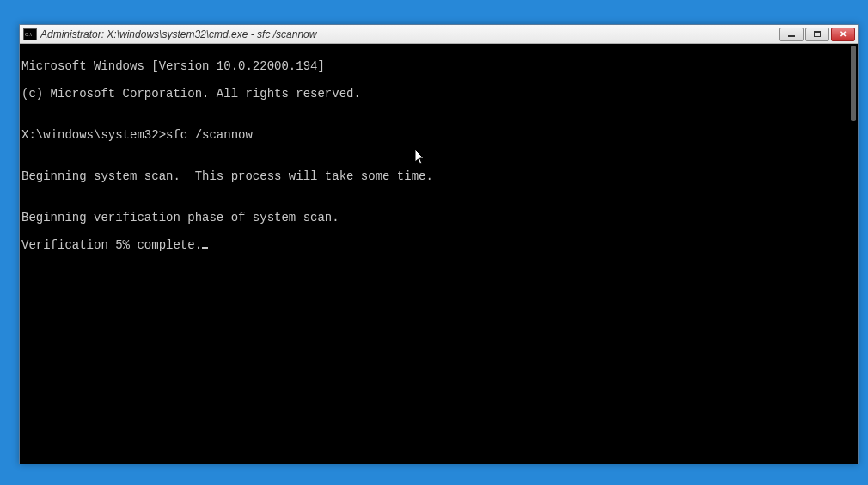  I want to click on minimize-icon, so click(792, 36).